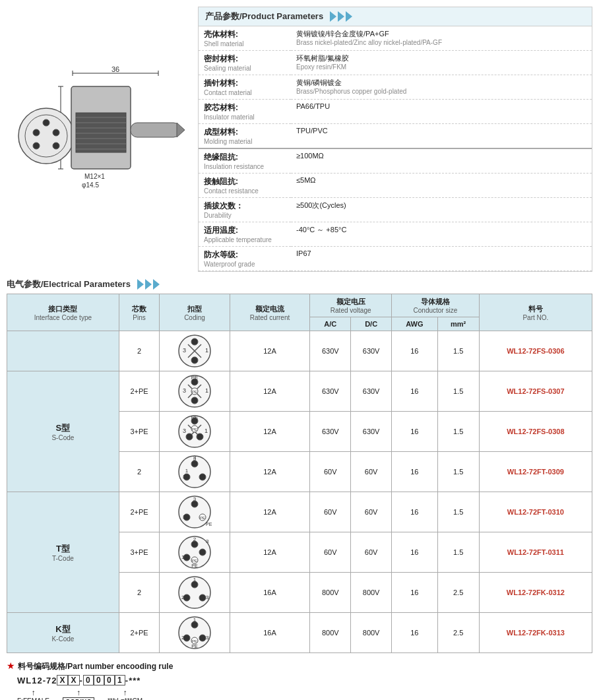  Describe the element at coordinates (536, 431) in the screenshot. I see `partno-cell: WL12-72FS-0308` at that location.